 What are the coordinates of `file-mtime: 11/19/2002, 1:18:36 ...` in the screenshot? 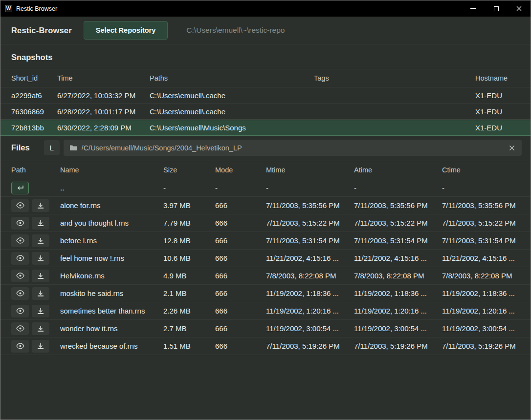 It's located at (310, 293).